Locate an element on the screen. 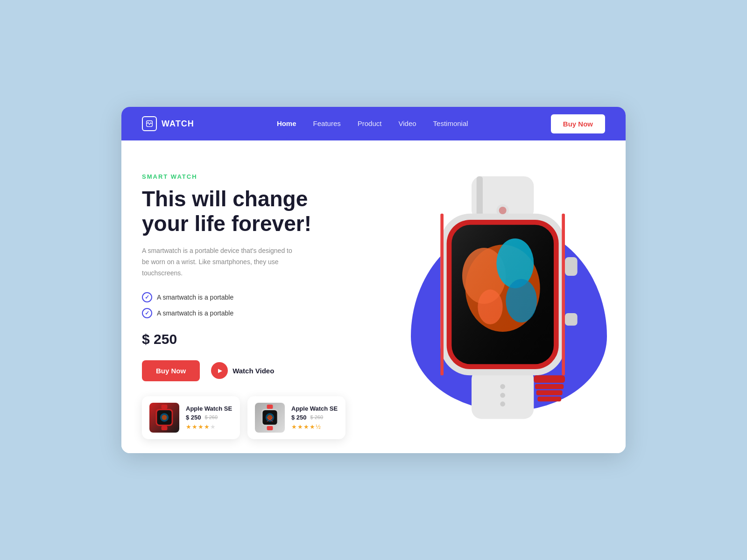 The height and width of the screenshot is (560, 747). play-icon is located at coordinates (219, 371).